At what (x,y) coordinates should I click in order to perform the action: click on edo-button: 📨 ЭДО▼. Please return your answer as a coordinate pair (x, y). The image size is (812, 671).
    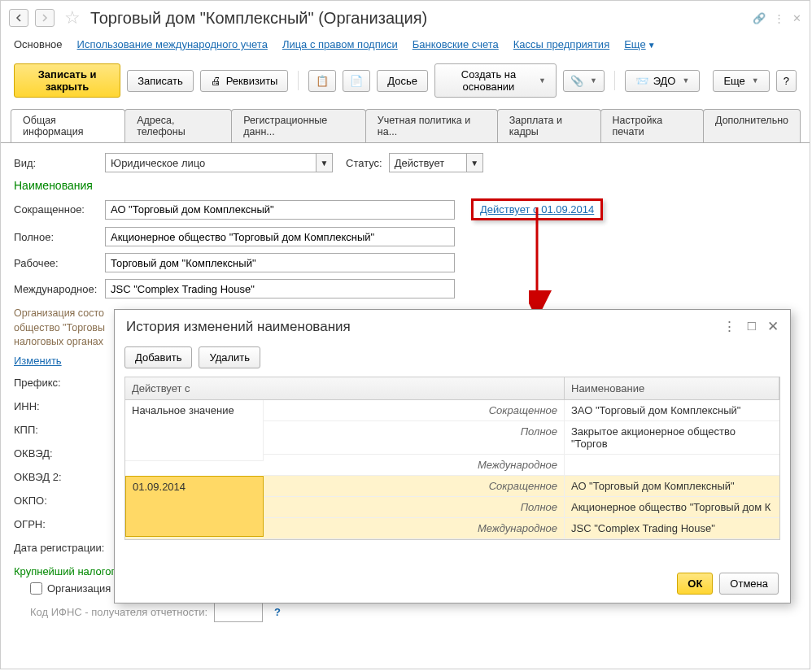
    Looking at the image, I should click on (662, 81).